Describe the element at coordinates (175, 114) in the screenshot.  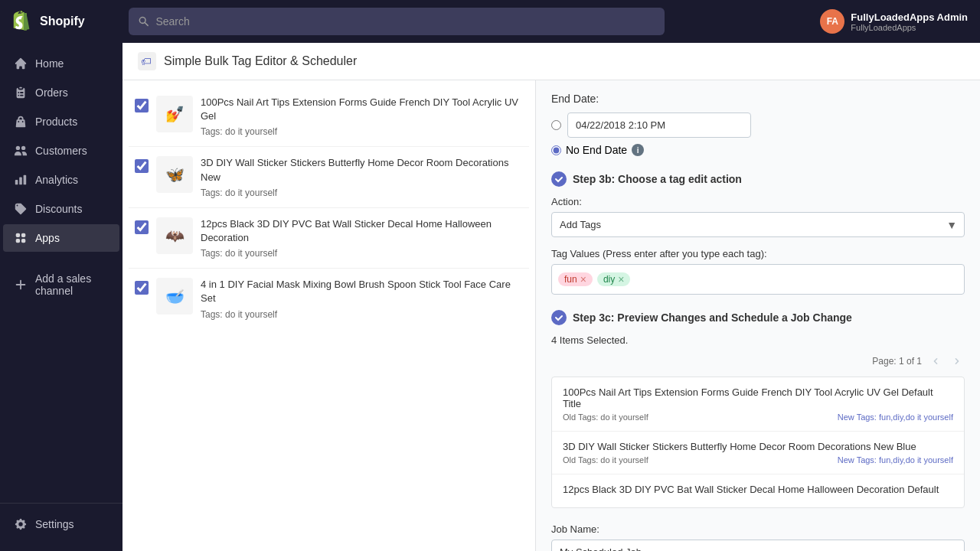
I see `product-image: 💅` at that location.